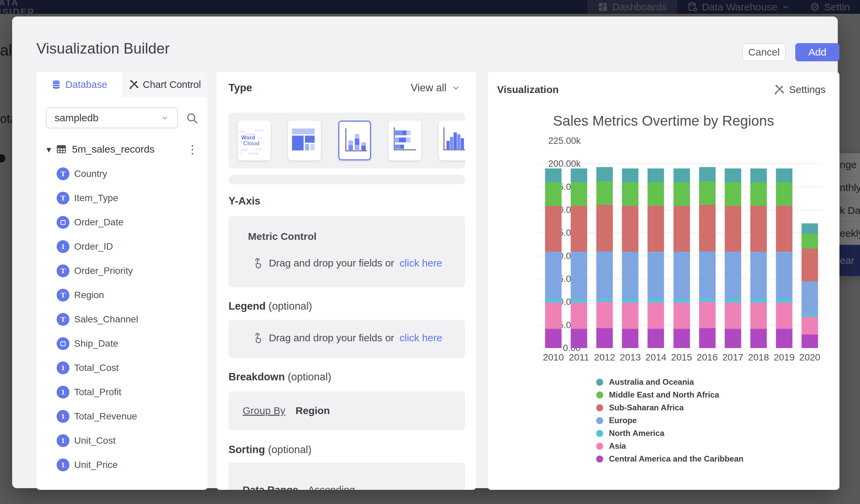  What do you see at coordinates (600, 382) in the screenshot?
I see `legend-dot` at bounding box center [600, 382].